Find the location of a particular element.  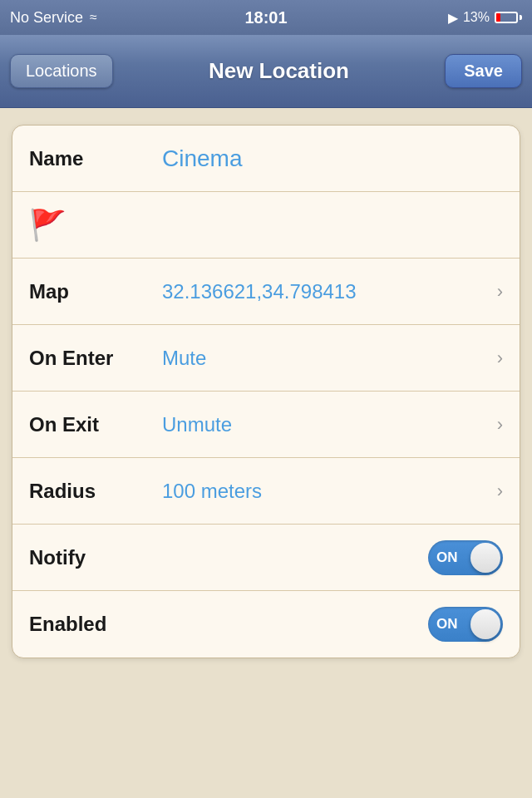

enabled-toggle-thumb is located at coordinates (485, 624).